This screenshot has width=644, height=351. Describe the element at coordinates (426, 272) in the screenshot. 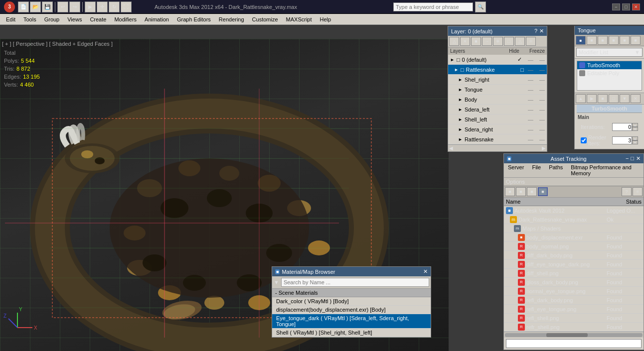

I see `material-close-button: ✕` at that location.